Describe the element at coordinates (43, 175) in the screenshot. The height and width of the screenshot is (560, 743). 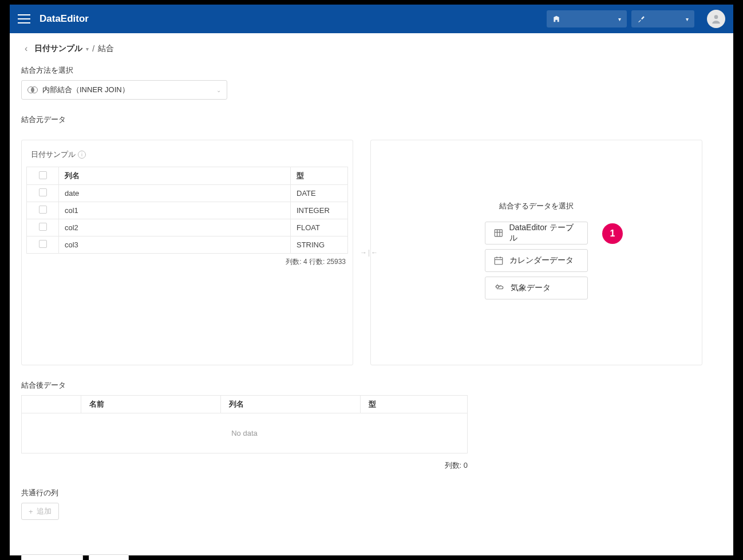
I see `select-all-checkbox` at that location.